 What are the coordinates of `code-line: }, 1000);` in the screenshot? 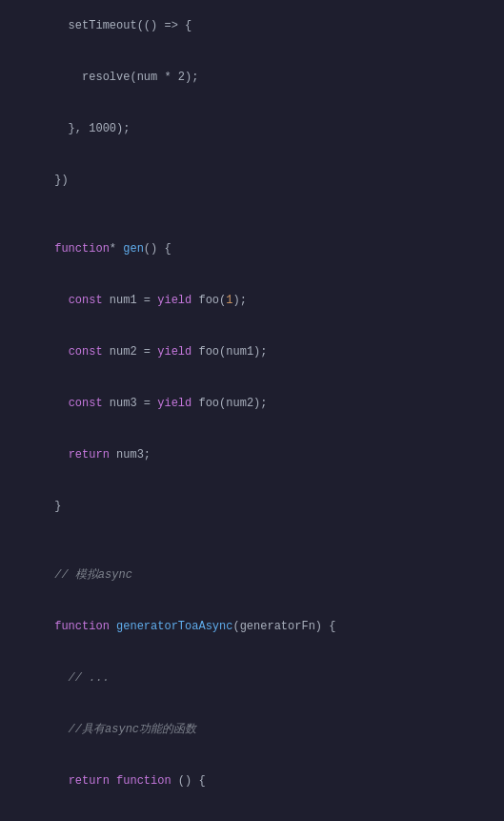 It's located at (252, 129).